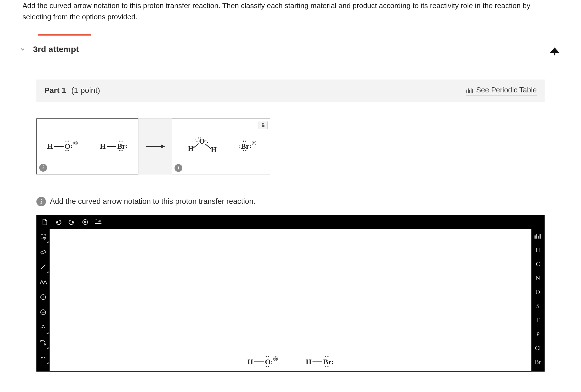 This screenshot has height=392, width=581. Describe the element at coordinates (72, 222) in the screenshot. I see `redo-icon` at that location.